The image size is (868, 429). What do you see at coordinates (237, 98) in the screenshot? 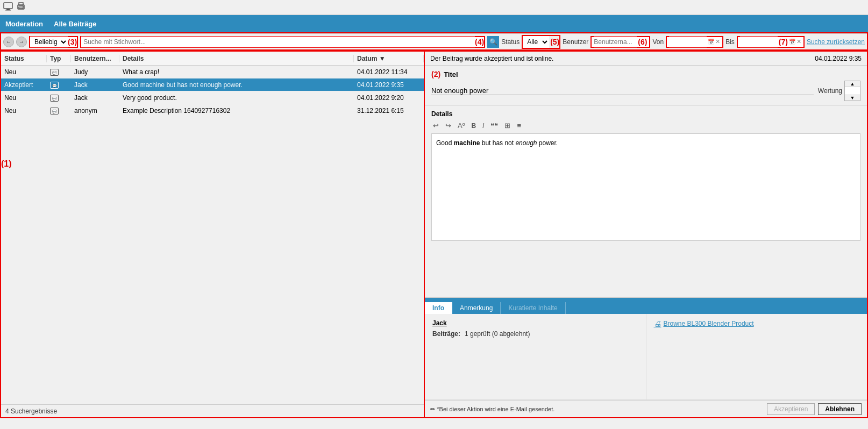
I see `row-details: Very good product.` at bounding box center [237, 98].